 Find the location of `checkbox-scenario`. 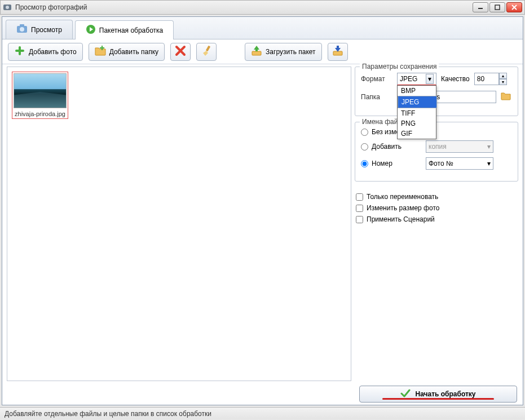

checkbox-scenario is located at coordinates (360, 220).